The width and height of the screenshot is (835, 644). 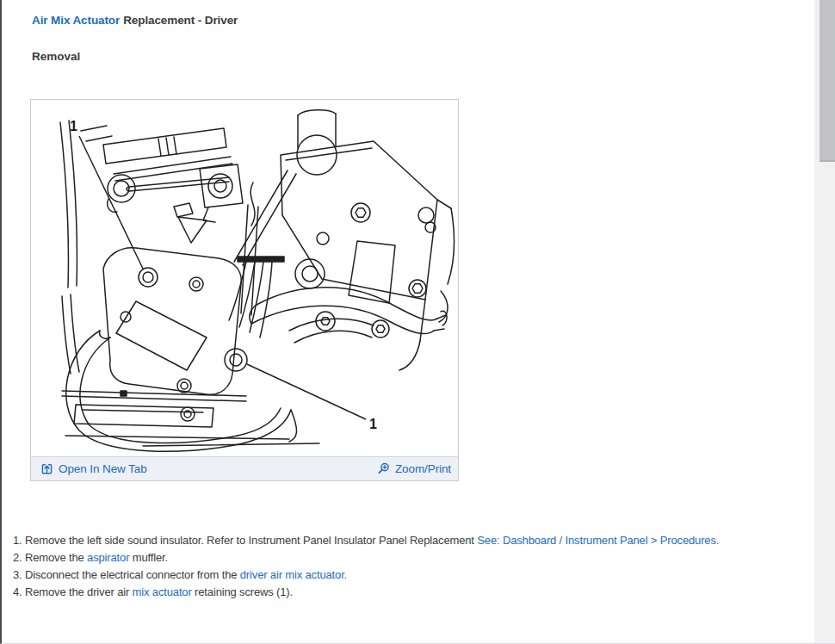 I want to click on inline-link: driver air mix actuator., so click(x=294, y=575).